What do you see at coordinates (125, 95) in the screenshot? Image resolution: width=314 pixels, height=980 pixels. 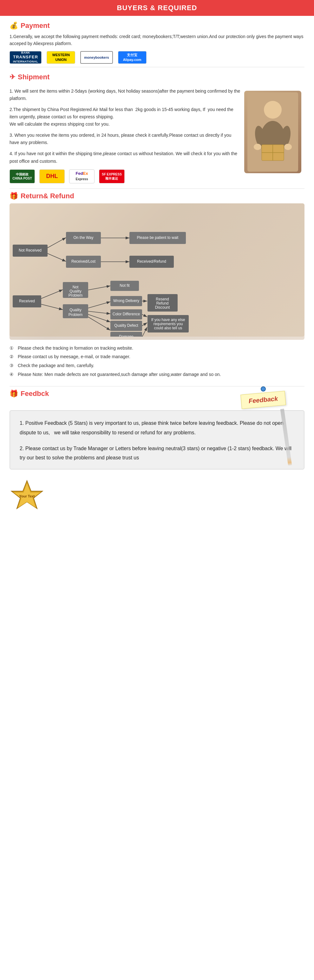 I see `ship-para-1: 1. We will sent the items within 2-5days…` at bounding box center [125, 95].